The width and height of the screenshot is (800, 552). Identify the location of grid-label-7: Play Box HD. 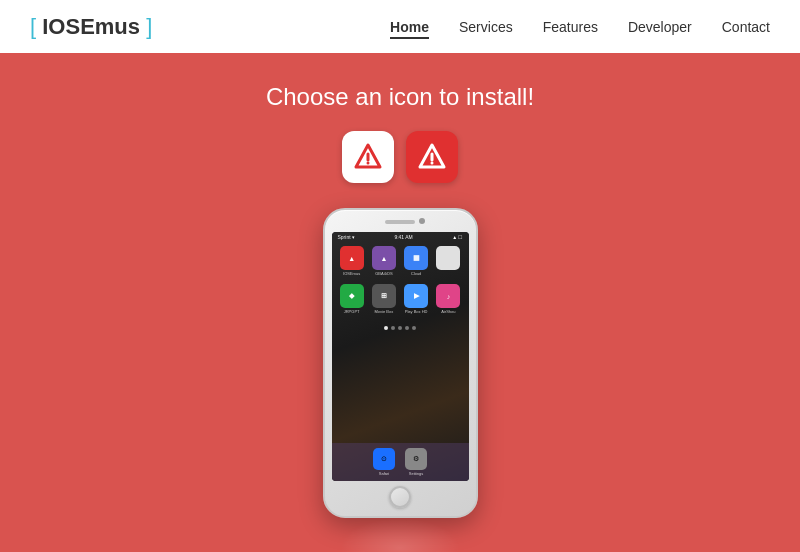
(416, 312).